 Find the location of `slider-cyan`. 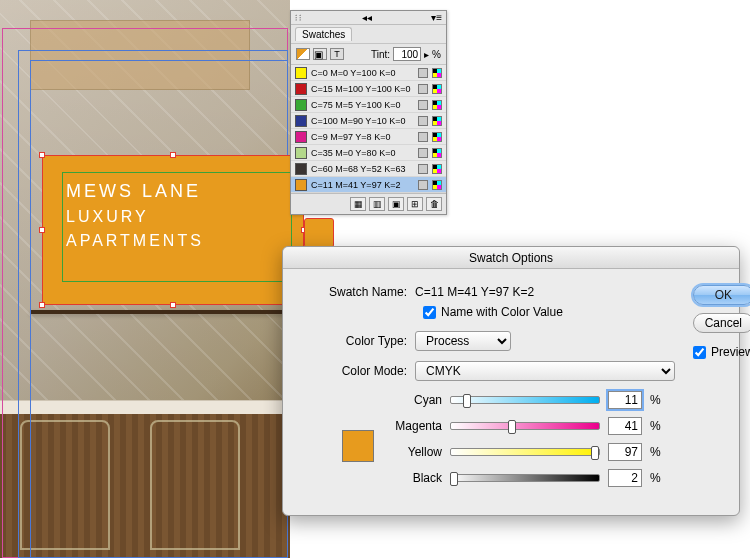

slider-cyan is located at coordinates (525, 400).